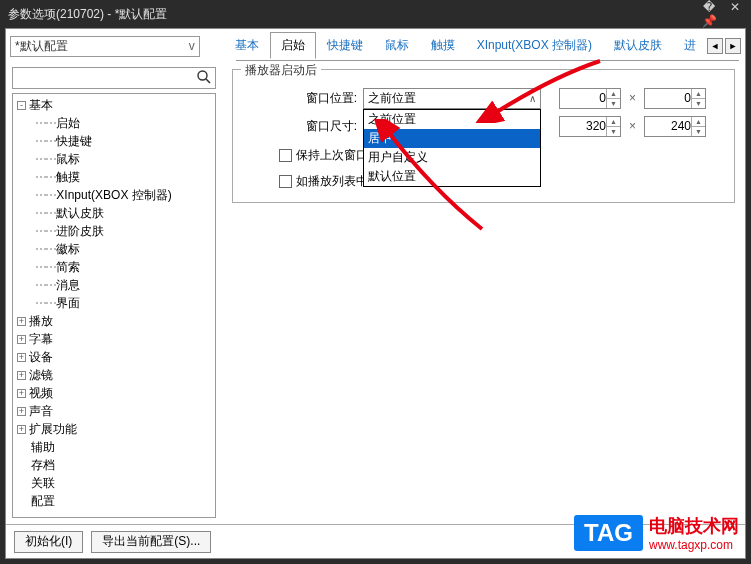 Image resolution: width=751 pixels, height=564 pixels. Describe the element at coordinates (675, 126) in the screenshot. I see `size-h-input: 240 ▲▼` at that location.